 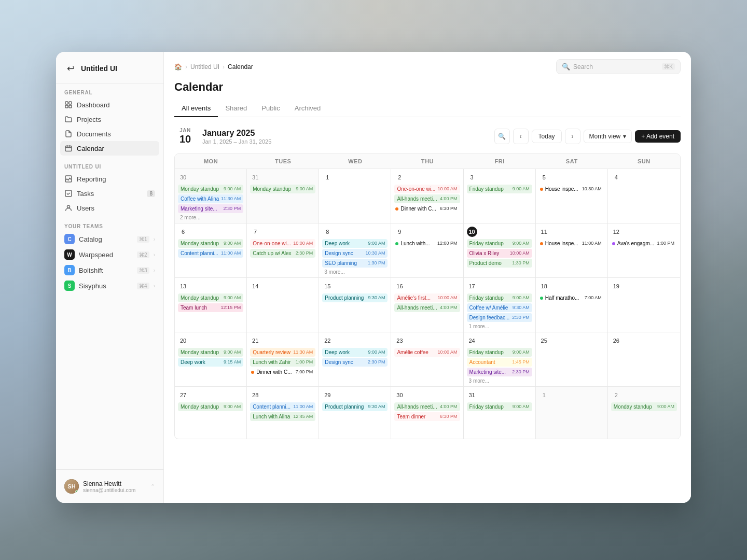 I want to click on cal-day: 5House inspe...10:30 AM, so click(x=572, y=196).